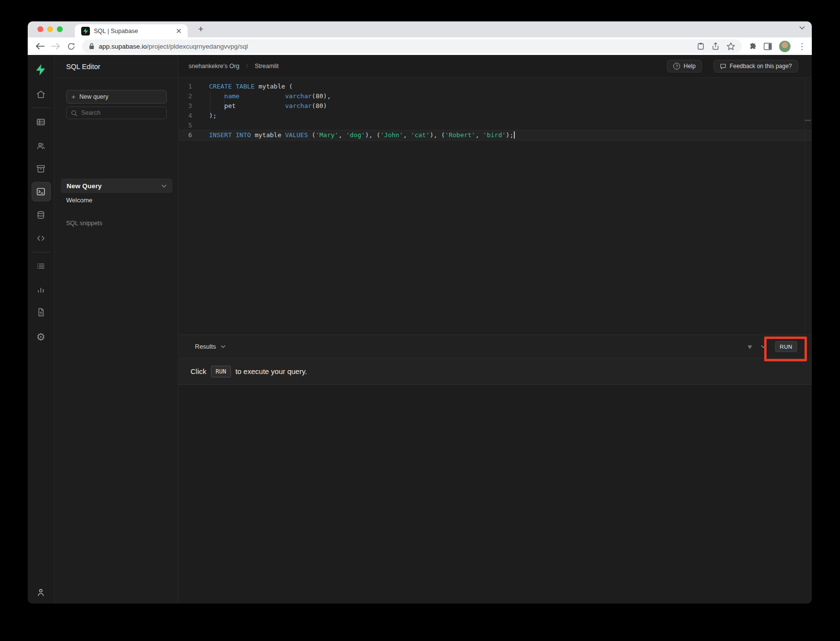 Image resolution: width=840 pixels, height=641 pixels. I want to click on search-icon, so click(74, 113).